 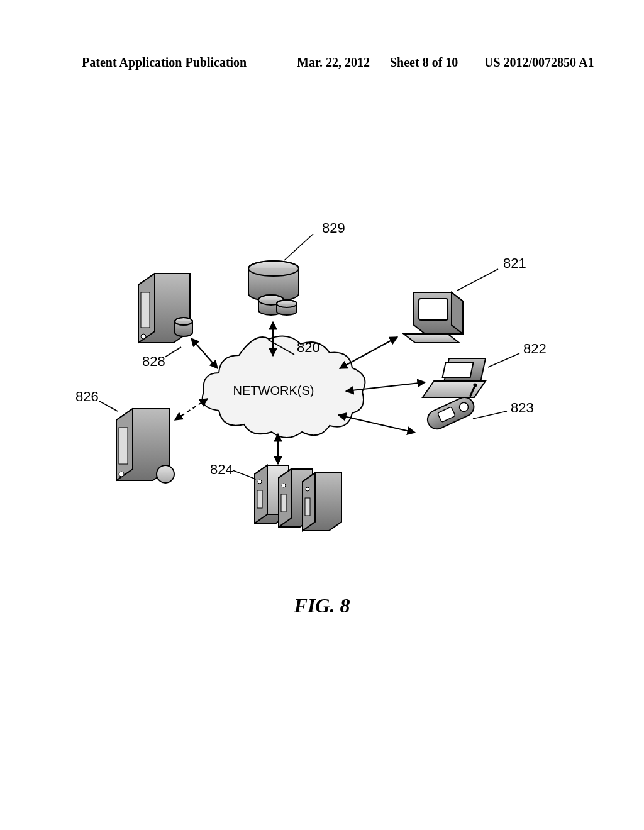 I want to click on server-tower-top-icon, so click(x=165, y=308).